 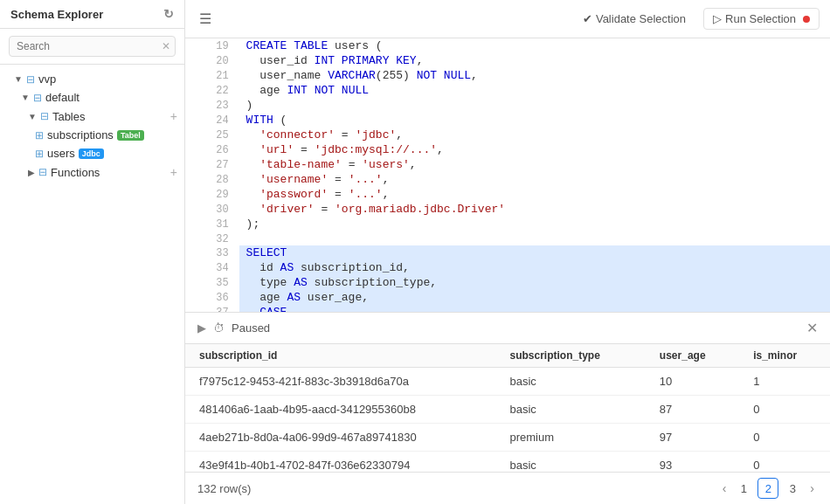 What do you see at coordinates (205, 19) in the screenshot?
I see `toolbar-left: ☰` at bounding box center [205, 19].